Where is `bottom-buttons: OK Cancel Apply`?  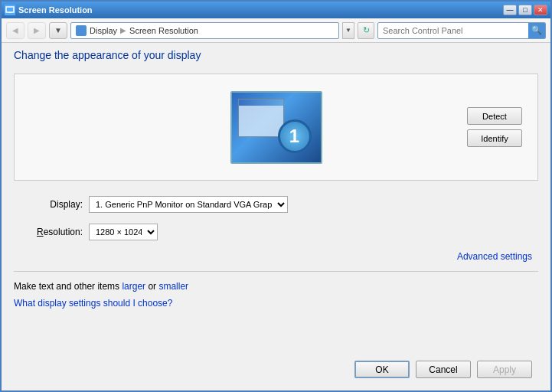
bottom-buttons: OK Cancel Apply is located at coordinates (443, 369).